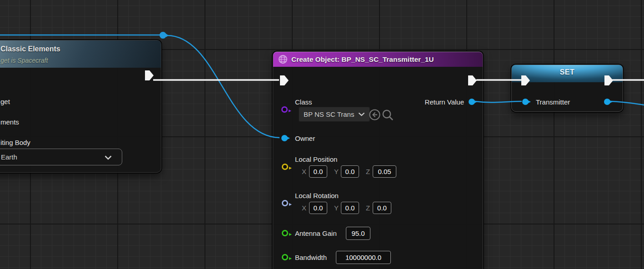  I want to click on node-classic-elements: Classic Elements get is Spacecraft get m…, so click(81, 106).